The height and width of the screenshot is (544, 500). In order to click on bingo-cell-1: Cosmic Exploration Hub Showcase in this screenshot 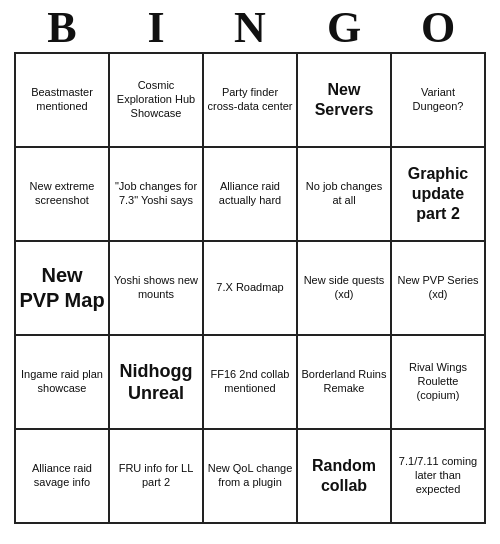, I will do `click(157, 101)`.